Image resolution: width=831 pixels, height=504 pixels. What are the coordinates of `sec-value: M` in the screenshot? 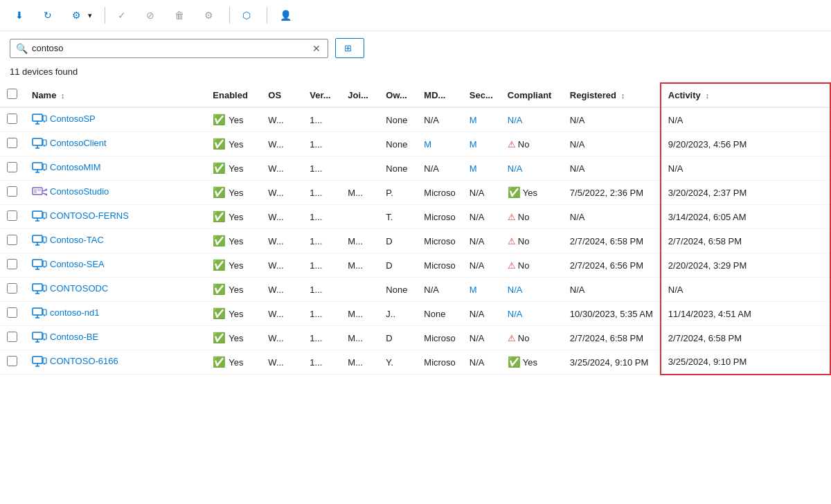 It's located at (474, 289).